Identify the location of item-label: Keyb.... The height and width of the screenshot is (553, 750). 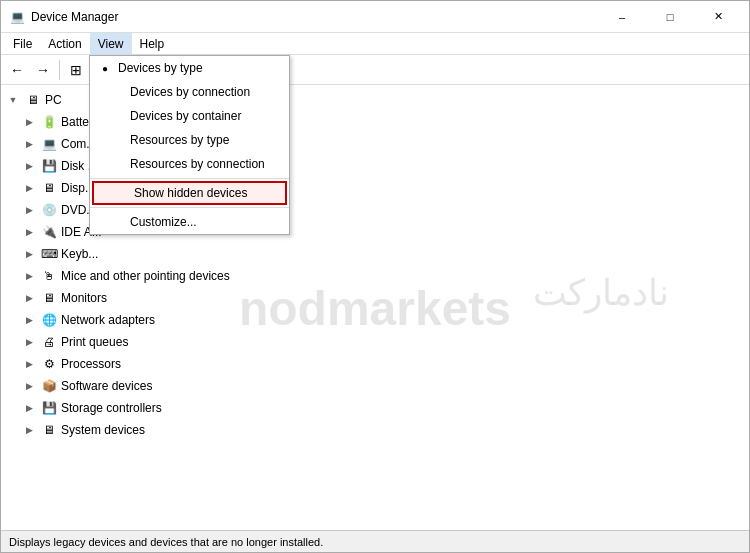
(80, 254).